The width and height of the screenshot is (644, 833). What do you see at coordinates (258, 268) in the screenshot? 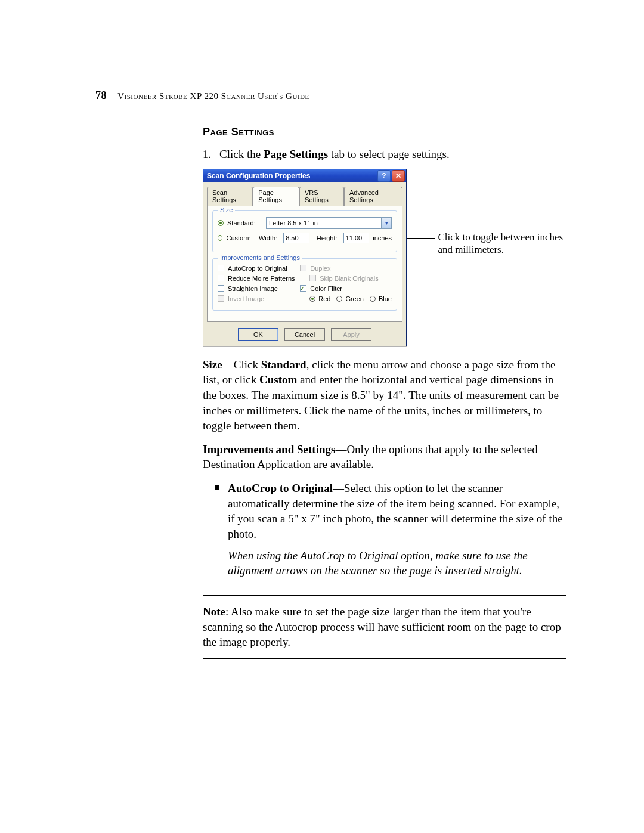
I see `lbl-autocrop: AutoCrop to Original` at bounding box center [258, 268].